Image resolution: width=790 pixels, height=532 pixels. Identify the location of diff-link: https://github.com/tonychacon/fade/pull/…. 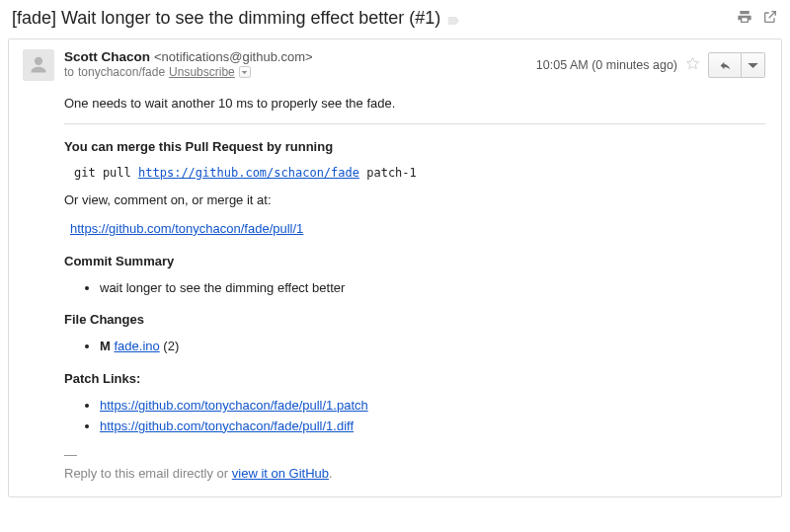
(227, 426).